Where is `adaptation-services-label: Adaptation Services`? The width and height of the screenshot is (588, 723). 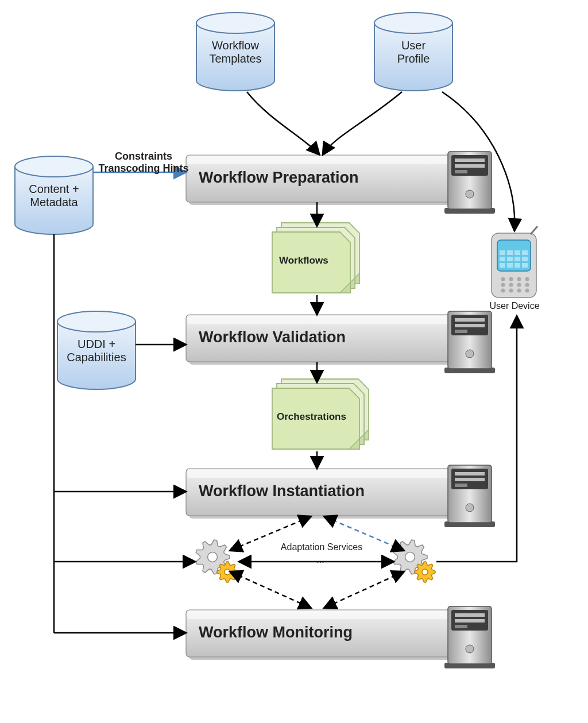 adaptation-services-label: Adaptation Services is located at coordinates (322, 548).